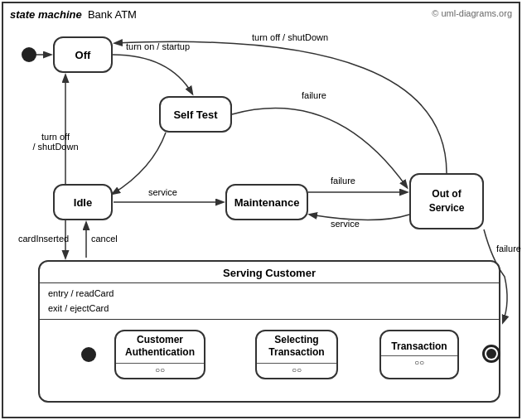 The width and height of the screenshot is (522, 420). What do you see at coordinates (196, 114) in the screenshot?
I see `state-selftest-label: Self Test` at bounding box center [196, 114].